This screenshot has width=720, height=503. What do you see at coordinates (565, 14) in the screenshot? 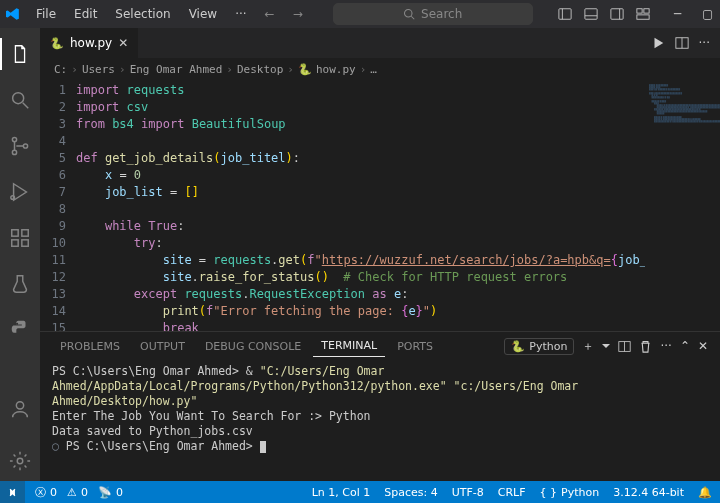
I see `toggle-panel-left-icon` at bounding box center [565, 14].